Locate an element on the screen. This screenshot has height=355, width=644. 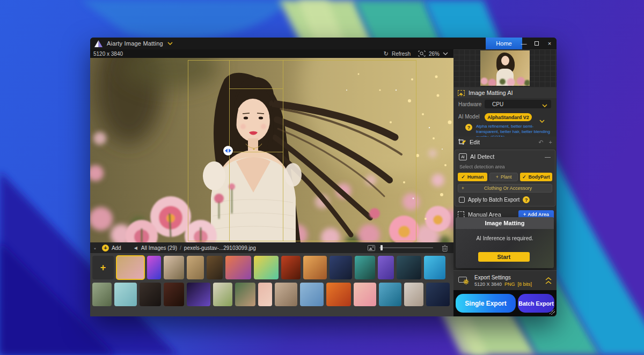
title-bar: Aiarty Image Matting Home — × is located at coordinates (323, 43).